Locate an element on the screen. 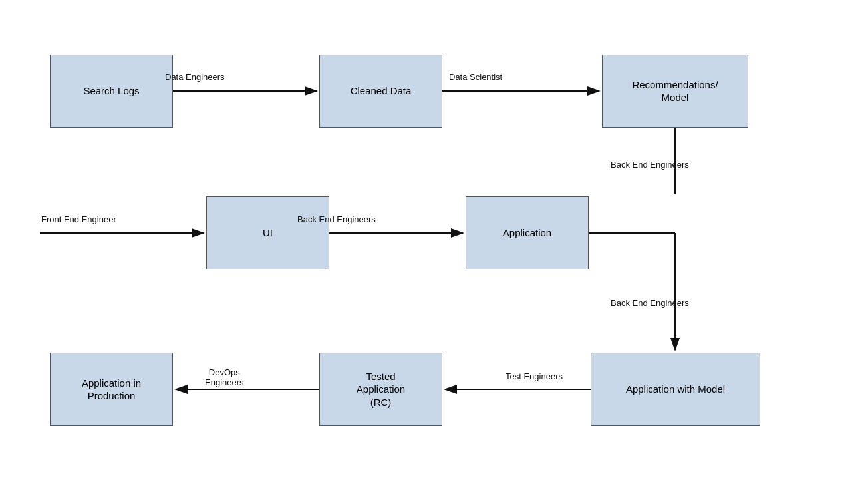 The image size is (868, 485). label-test-engineers: Test Engineers is located at coordinates (534, 377).